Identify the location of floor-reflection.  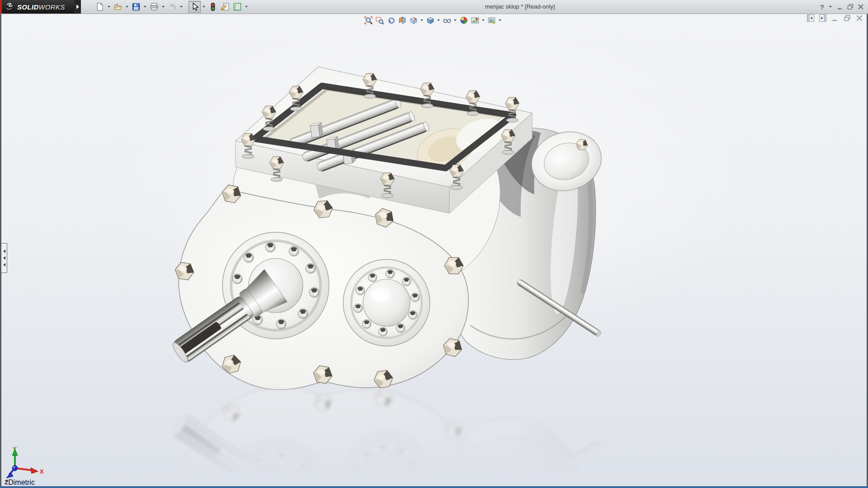
(387, 436).